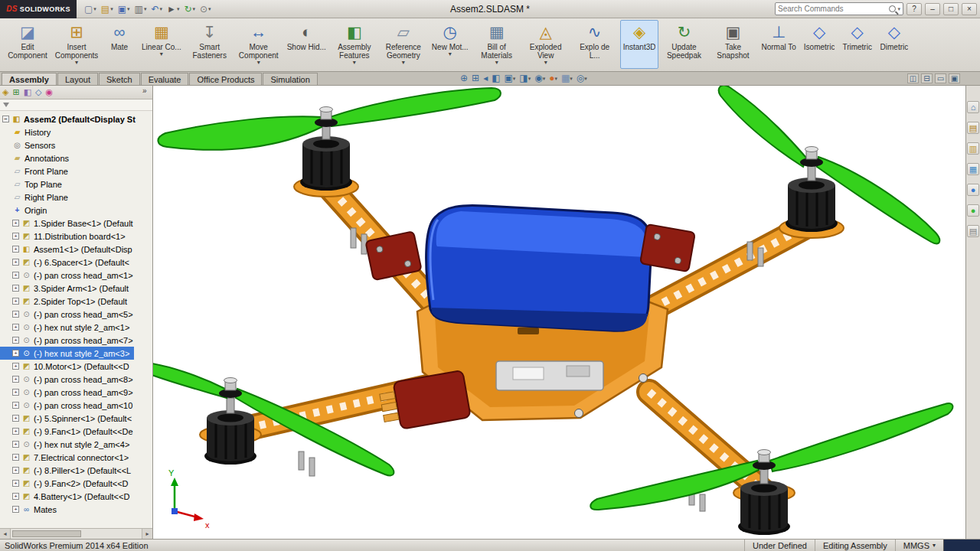 The width and height of the screenshot is (980, 551). Describe the element at coordinates (525, 78) in the screenshot. I see `view-toolbar-button: ◨` at that location.